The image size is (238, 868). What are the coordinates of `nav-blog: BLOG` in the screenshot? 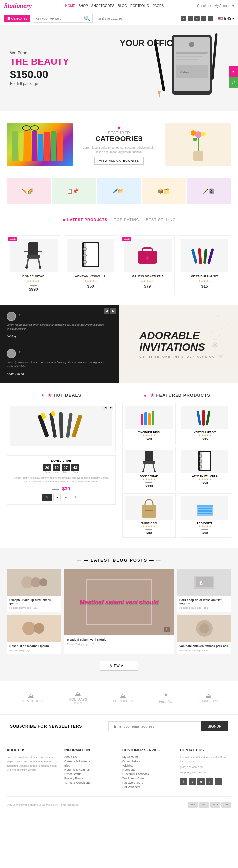 It's located at (122, 6).